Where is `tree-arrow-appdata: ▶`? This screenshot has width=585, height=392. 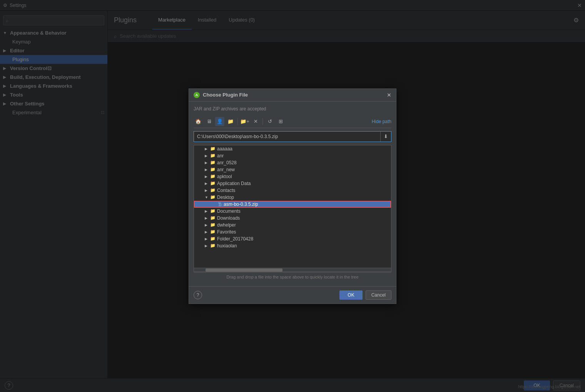
tree-arrow-appdata: ▶ is located at coordinates (207, 183).